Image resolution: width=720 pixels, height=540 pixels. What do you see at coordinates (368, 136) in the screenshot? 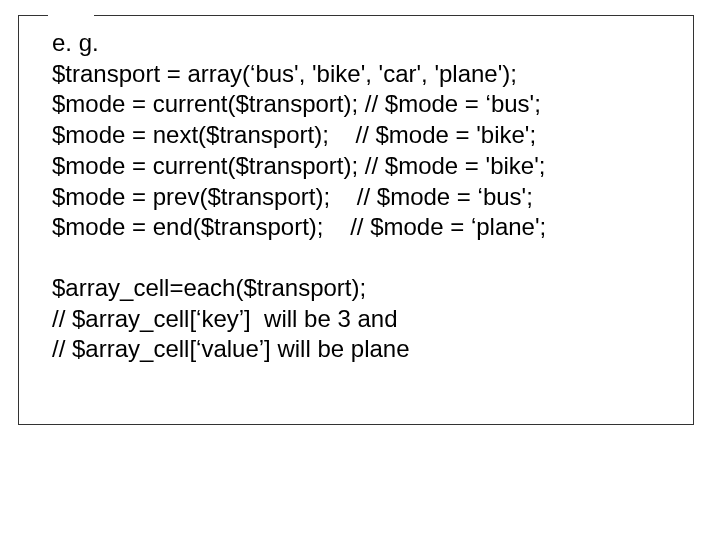
I see `code-line: $mode = next($transport); // $mode = 'bi…` at bounding box center [368, 136].